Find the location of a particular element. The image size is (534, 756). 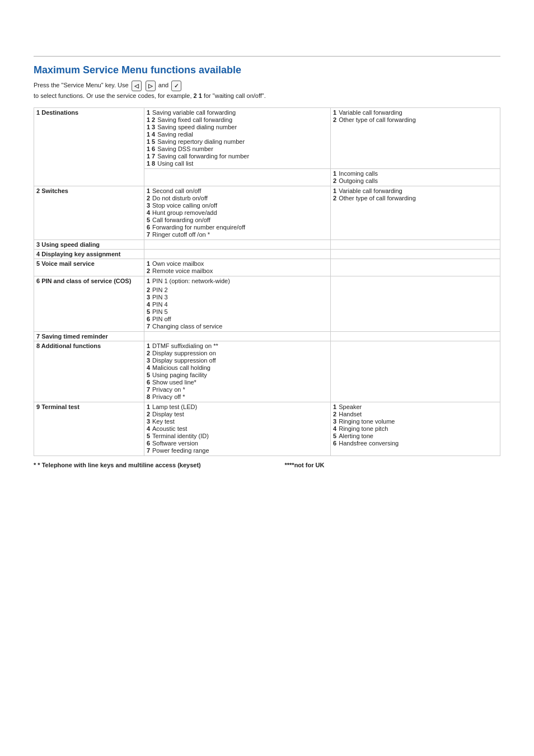

key3-icon: ✓ is located at coordinates (176, 86).